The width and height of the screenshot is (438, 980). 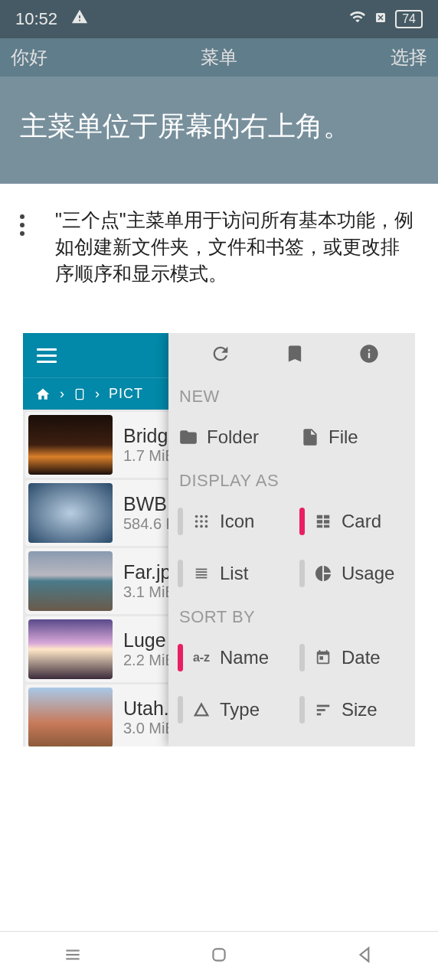 What do you see at coordinates (188, 437) in the screenshot?
I see `folder-icon` at bounding box center [188, 437].